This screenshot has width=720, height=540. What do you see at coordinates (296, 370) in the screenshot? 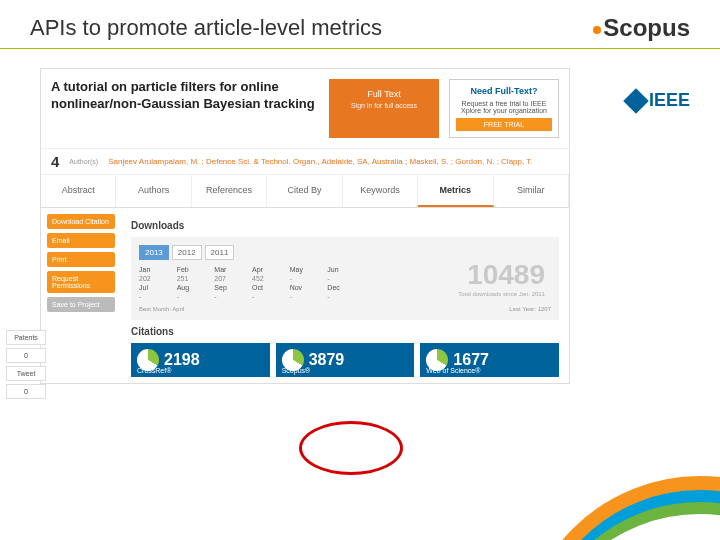
I see `scopus-label: Scopus®` at bounding box center [296, 370].